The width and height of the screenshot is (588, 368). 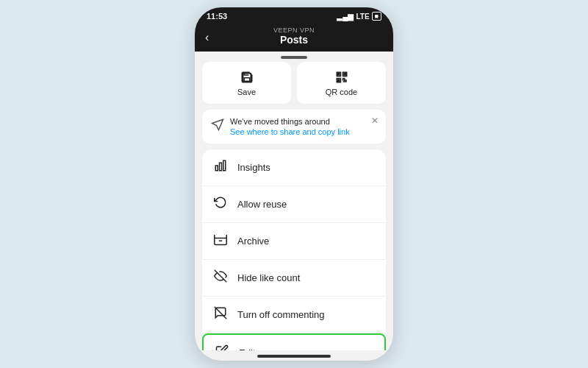 I want to click on turn-off-commenting-label: Turn off commenting, so click(x=281, y=315).